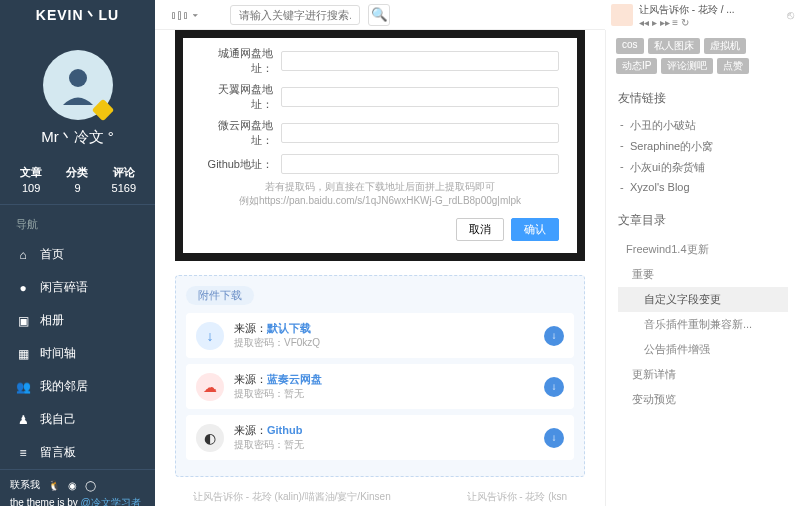 The image size is (800, 506). Describe the element at coordinates (710, 10) in the screenshot. I see `player-track-title: 让风告诉你 - 花玲 / ...` at that location.